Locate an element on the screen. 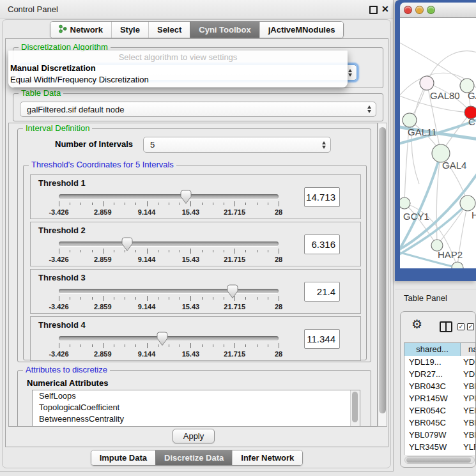 This screenshot has height=476, width=476. table-horizontal-scrollbar is located at coordinates (440, 460).